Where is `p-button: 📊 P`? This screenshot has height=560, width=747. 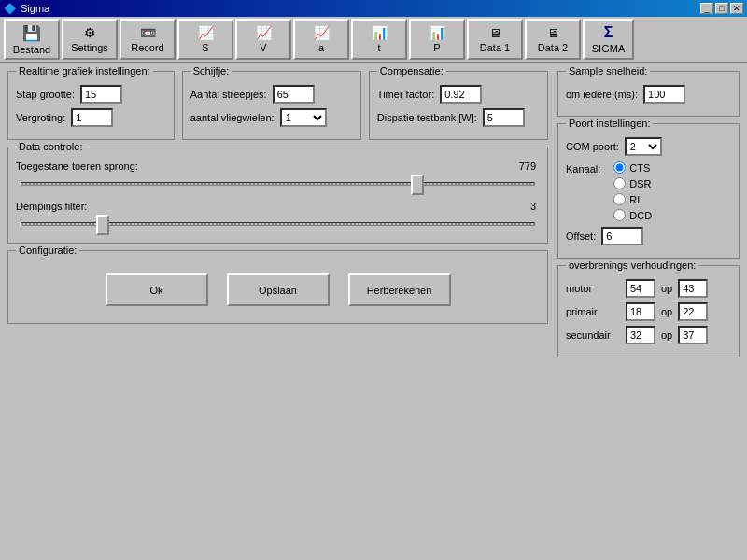
p-button: 📊 P is located at coordinates (437, 39).